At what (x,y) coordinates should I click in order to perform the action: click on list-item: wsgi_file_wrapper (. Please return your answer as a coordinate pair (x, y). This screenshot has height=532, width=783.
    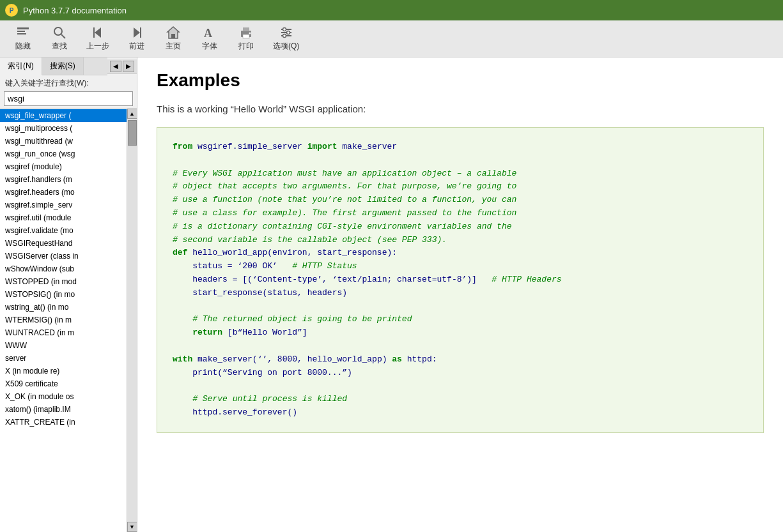
    Looking at the image, I should click on (63, 116).